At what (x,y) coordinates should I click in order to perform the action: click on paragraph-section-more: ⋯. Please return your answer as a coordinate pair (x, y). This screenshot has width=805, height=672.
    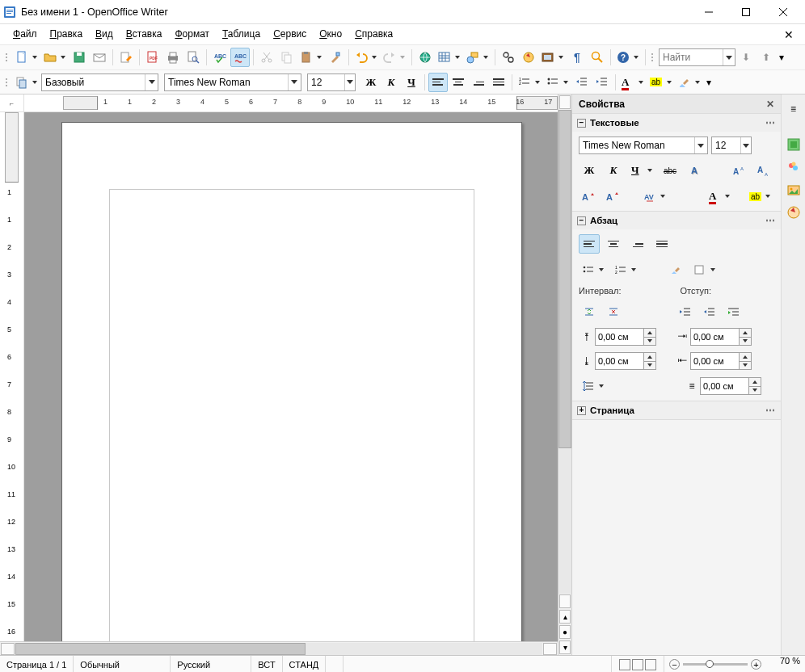
    Looking at the image, I should click on (771, 220).